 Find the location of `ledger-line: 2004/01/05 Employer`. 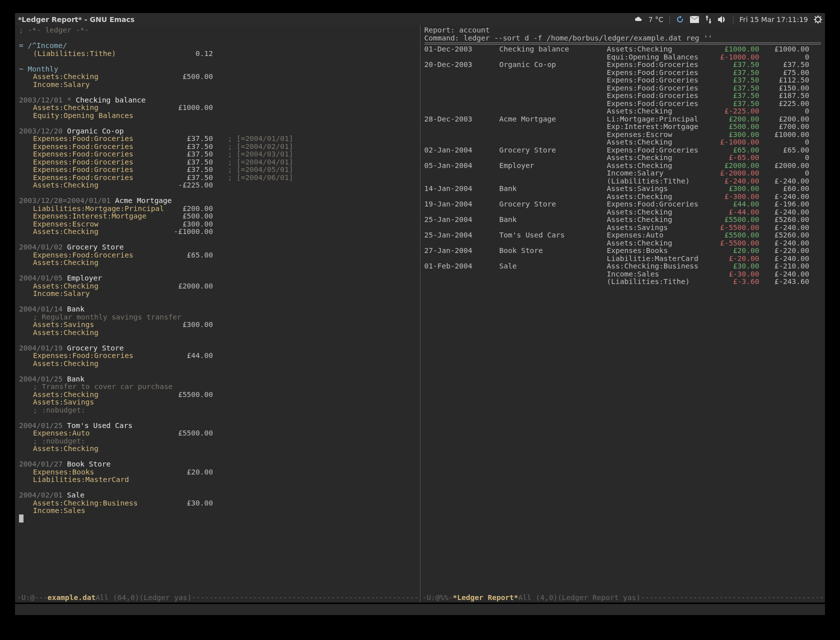

ledger-line: 2004/01/05 Employer is located at coordinates (218, 278).